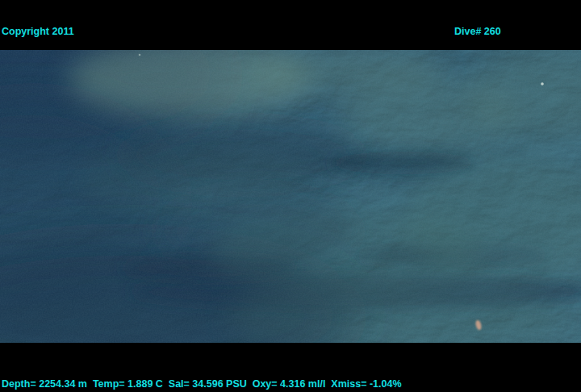 This screenshot has width=581, height=392. Describe the element at coordinates (290, 368) in the screenshot. I see `overlay-bottom-bar: Depth= 2254.34 m Temp= 1.889 C Sal= 34.5…` at that location.